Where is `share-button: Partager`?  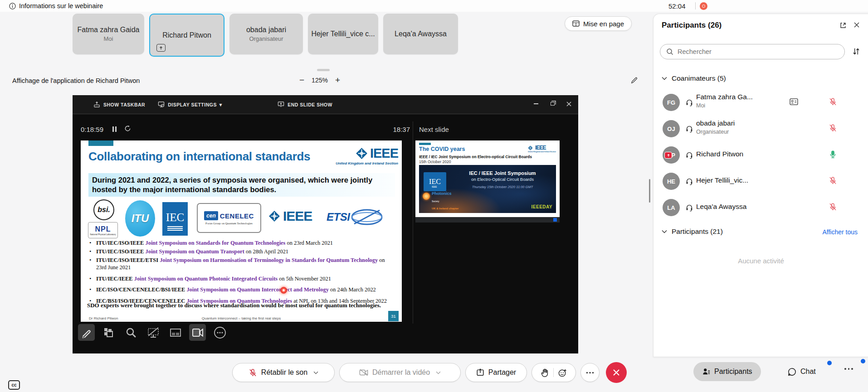
share-button: Partager is located at coordinates (496, 373).